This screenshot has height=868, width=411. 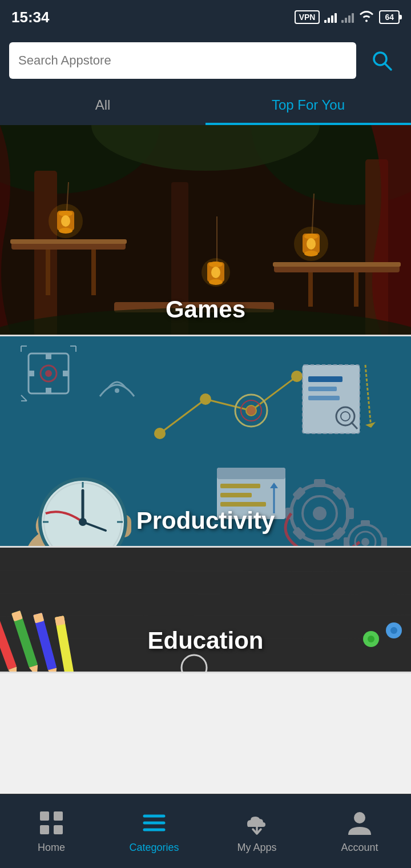 What do you see at coordinates (360, 831) in the screenshot?
I see `nav-item-account: Account` at bounding box center [360, 831].